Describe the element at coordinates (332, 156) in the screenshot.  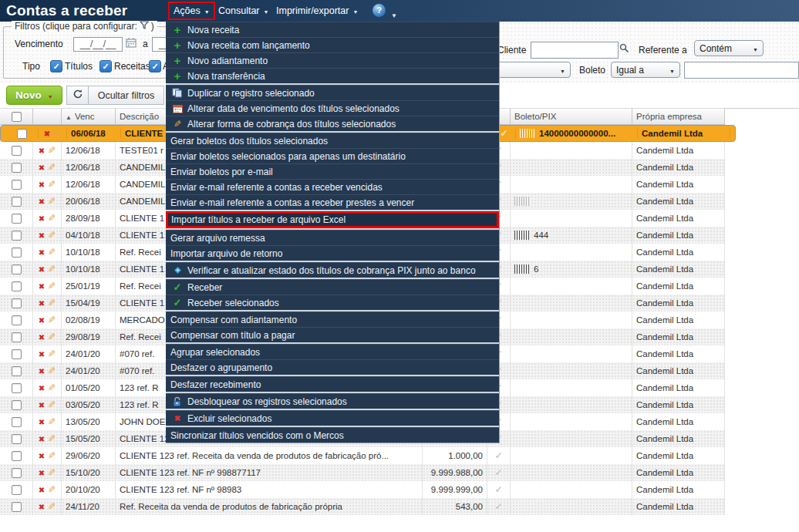
I see `menu-item: Enviar boletos selecionados para apenas …` at that location.